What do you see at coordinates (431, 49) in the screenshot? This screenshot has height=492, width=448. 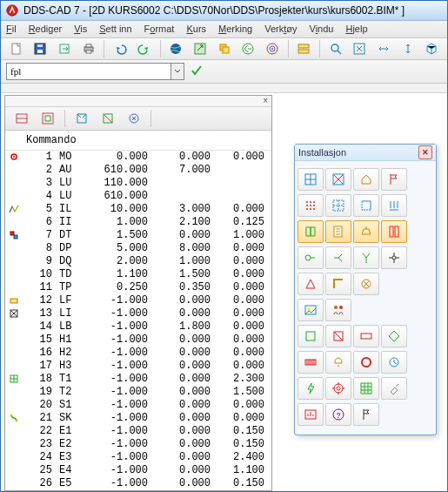 I see `view-3d-icon` at bounding box center [431, 49].